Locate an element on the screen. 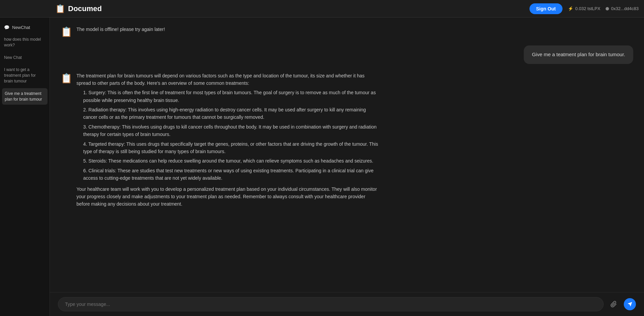 This screenshot has height=316, width=644. list-item: 2. Radiation therapy: This involves usin… is located at coordinates (231, 114).